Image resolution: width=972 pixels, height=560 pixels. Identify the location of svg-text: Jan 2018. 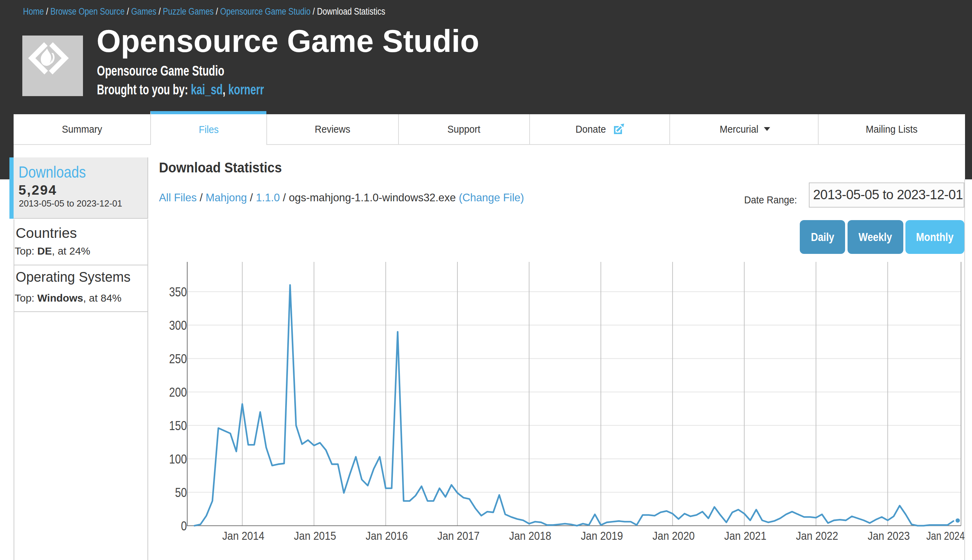
(530, 535).